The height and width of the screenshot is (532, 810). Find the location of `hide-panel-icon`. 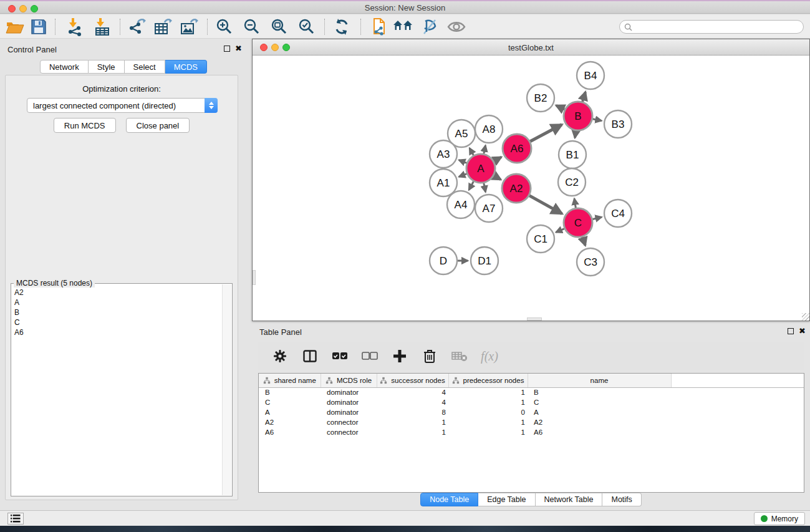

hide-panel-icon is located at coordinates (429, 27).